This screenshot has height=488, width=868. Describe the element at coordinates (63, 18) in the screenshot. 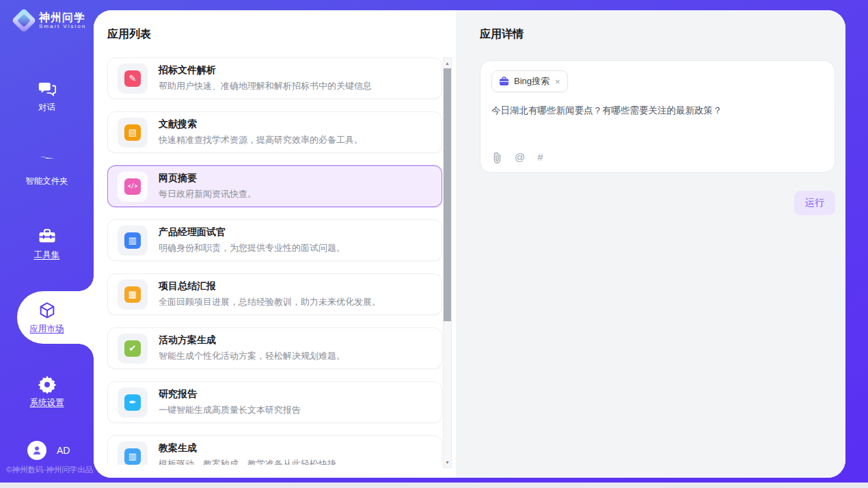

I see `brand-name: 神州问学` at that location.